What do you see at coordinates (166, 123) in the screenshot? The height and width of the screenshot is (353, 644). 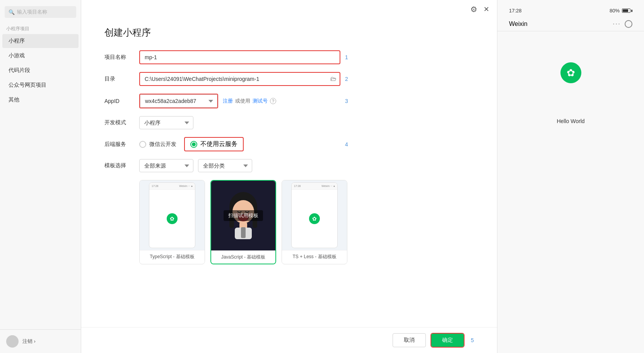 I see `devmode-select: 小程序` at bounding box center [166, 123].